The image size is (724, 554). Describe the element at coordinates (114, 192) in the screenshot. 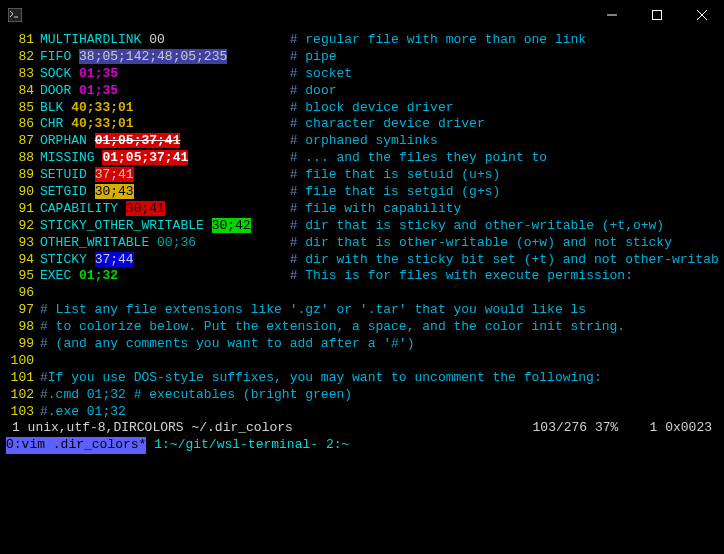

I see `color-code: 30;43` at that location.